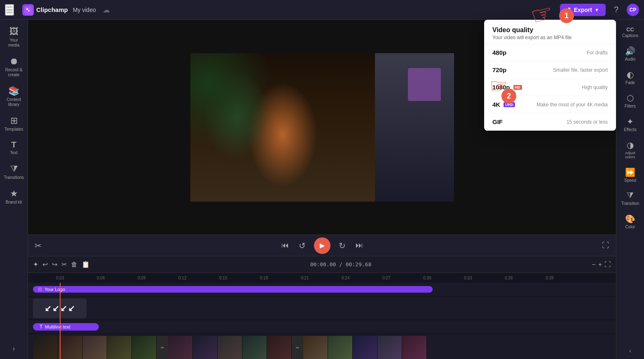 The image size is (644, 359). I want to click on sidebar-item-record: ⏺ Record &create, so click(14, 67).